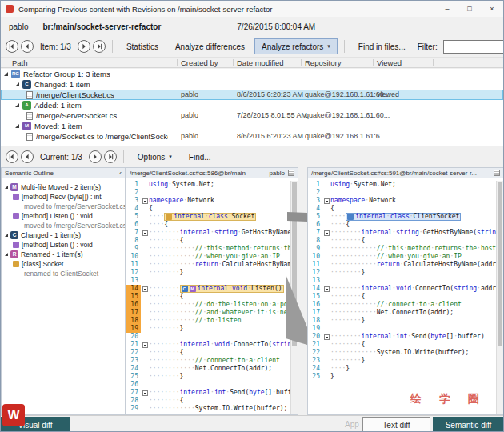 This screenshot has height=432, width=504. Describe the element at coordinates (170, 157) in the screenshot. I see `chevron-down-icon: ▾` at that location.